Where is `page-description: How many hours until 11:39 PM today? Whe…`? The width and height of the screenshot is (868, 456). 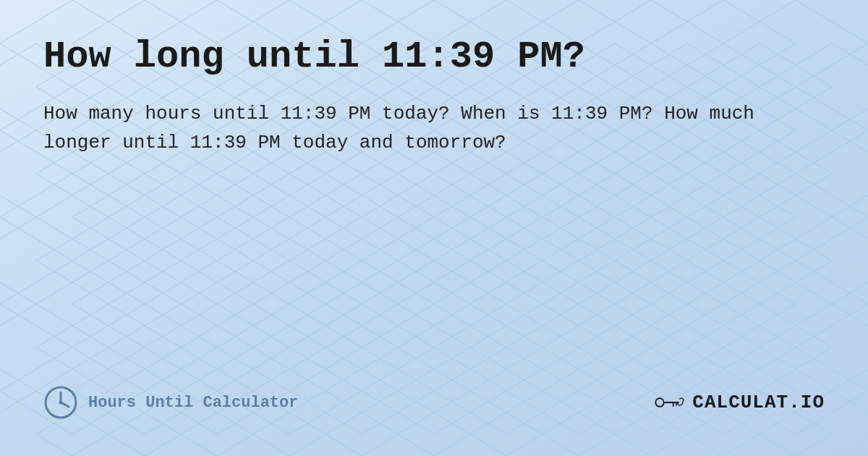 page-description: How many hours until 11:39 PM today? Whe… is located at coordinates (423, 129).